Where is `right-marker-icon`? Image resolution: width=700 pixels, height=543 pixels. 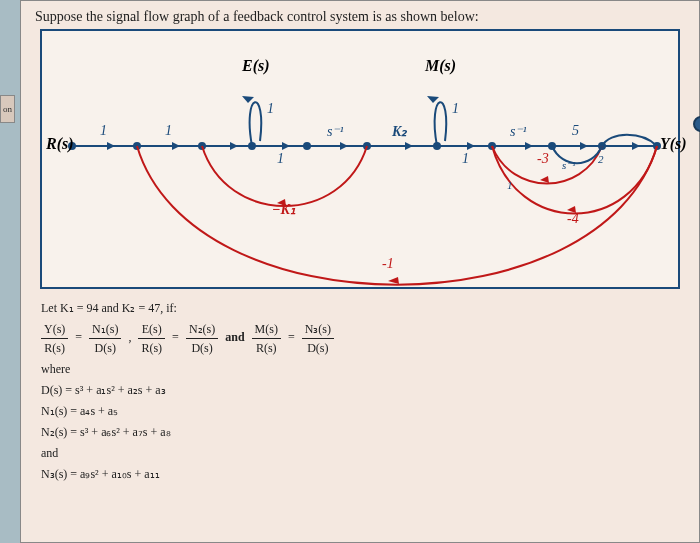 right-marker-icon is located at coordinates (696, 124).